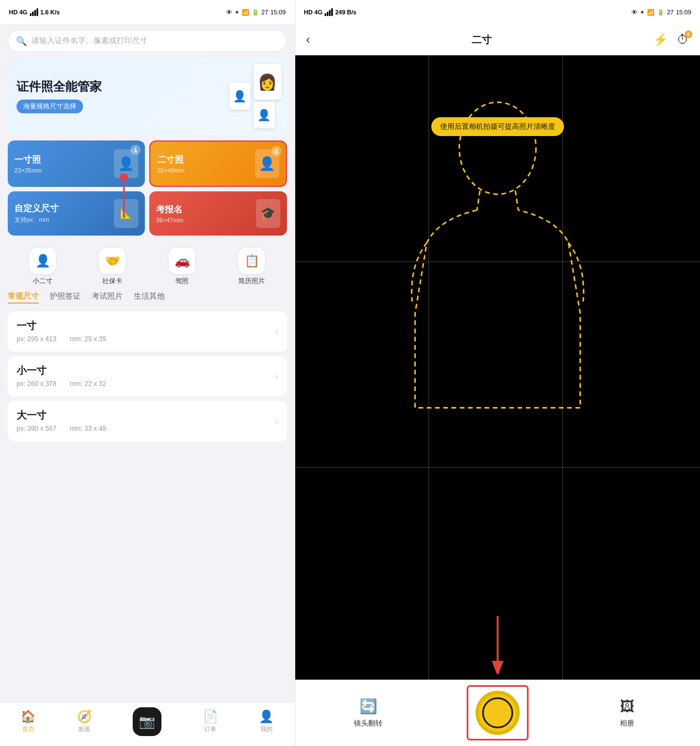 This screenshot has height=746, width=700. I want to click on banner-photo-main: 👩, so click(268, 82).